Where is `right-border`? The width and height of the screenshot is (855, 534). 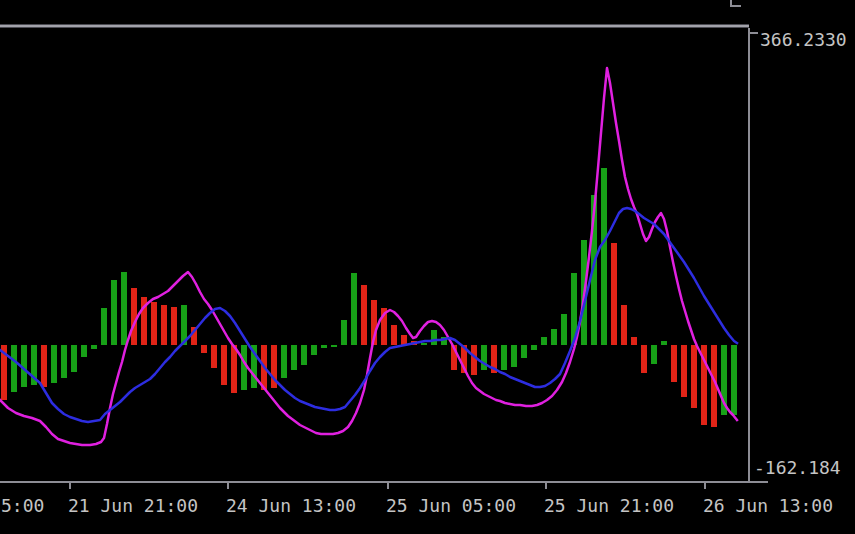
right-border is located at coordinates (749, 256).